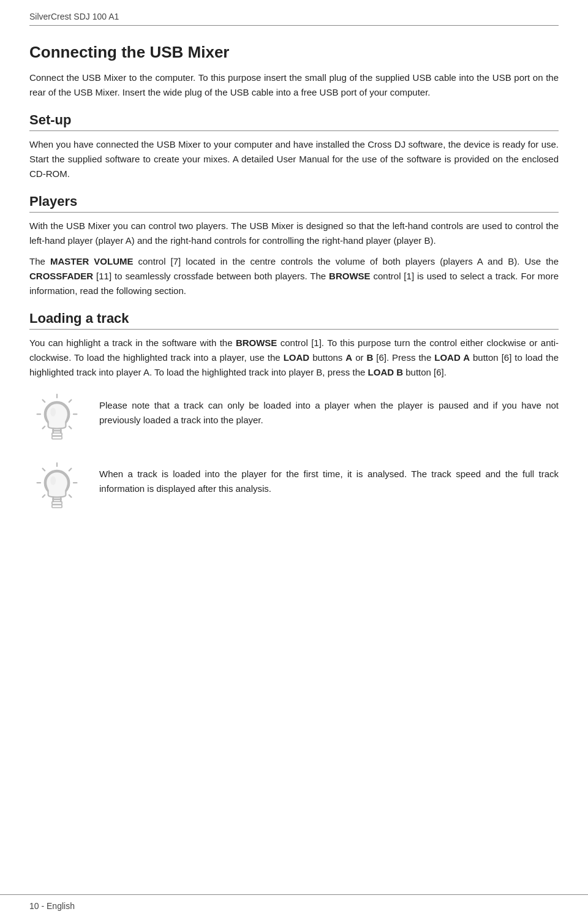  What do you see at coordinates (425, 372) in the screenshot?
I see `loading-p1-end: button [6].` at bounding box center [425, 372].